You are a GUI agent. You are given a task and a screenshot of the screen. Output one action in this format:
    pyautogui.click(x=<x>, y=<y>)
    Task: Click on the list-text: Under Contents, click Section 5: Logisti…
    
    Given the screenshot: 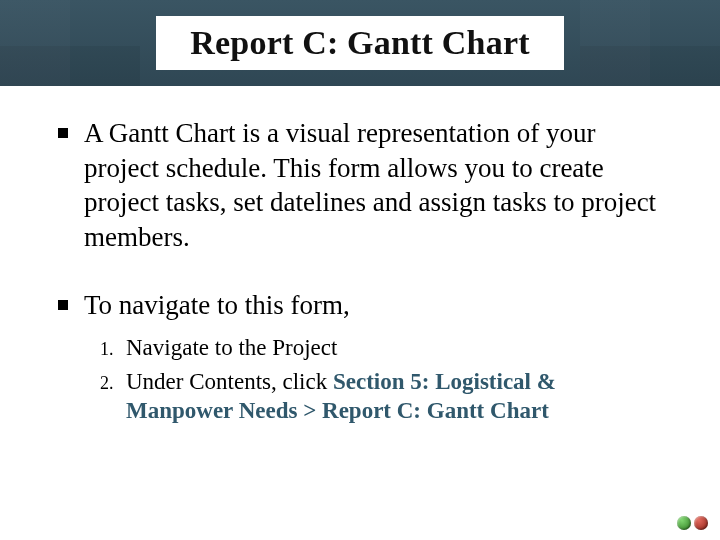 What is the action you would take?
    pyautogui.click(x=394, y=396)
    